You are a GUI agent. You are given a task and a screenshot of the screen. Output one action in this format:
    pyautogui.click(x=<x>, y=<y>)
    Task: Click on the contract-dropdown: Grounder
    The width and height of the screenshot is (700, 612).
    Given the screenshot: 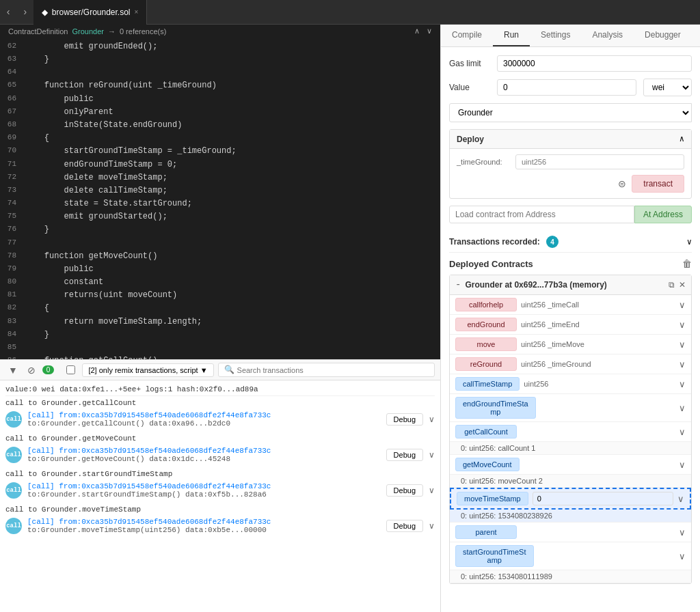 What is the action you would take?
    pyautogui.click(x=570, y=113)
    